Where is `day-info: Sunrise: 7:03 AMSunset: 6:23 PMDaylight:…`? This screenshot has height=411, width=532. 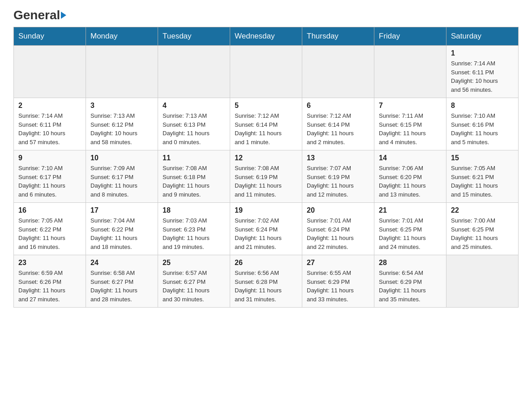 day-info: Sunrise: 7:03 AMSunset: 6:23 PMDaylight:… is located at coordinates (194, 234).